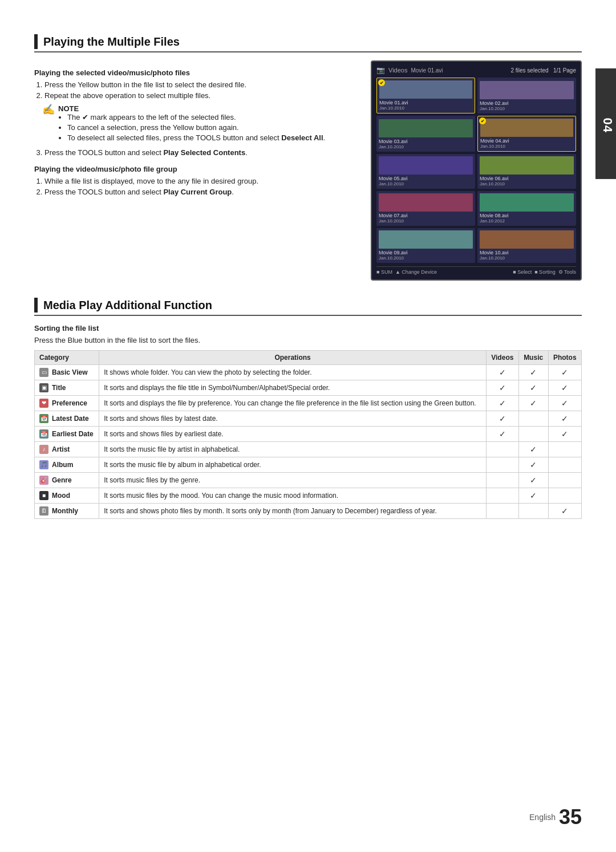  What do you see at coordinates (197, 171) in the screenshot?
I see `section1-left: Playing the selected video/music/photo f…` at bounding box center [197, 171].